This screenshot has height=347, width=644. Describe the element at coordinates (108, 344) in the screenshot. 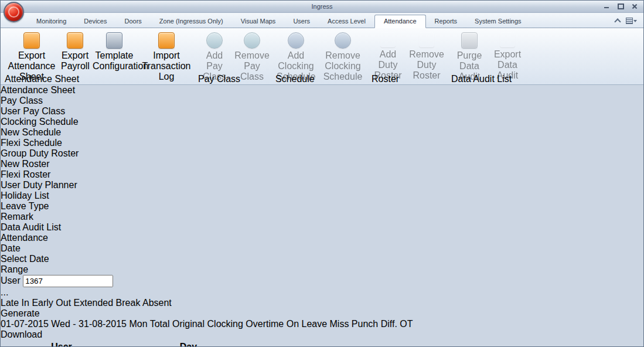

I see `column-header: Name` at that location.